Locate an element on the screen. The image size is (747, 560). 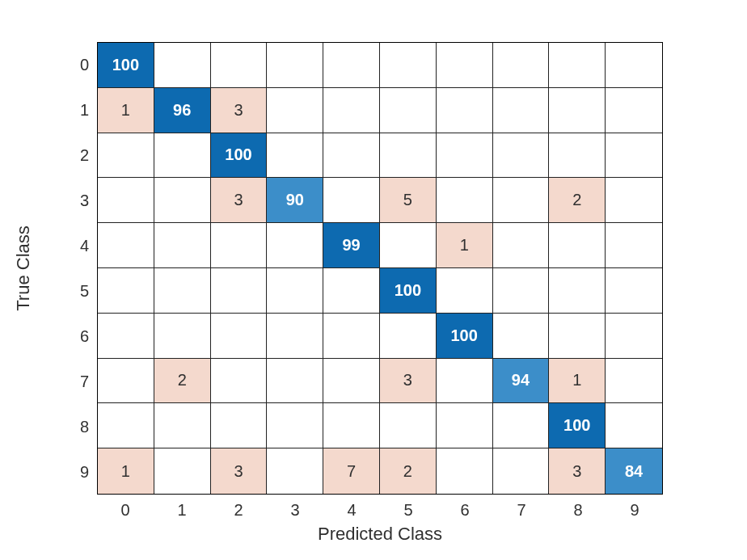
x-tick-8: 8 is located at coordinates (577, 511).